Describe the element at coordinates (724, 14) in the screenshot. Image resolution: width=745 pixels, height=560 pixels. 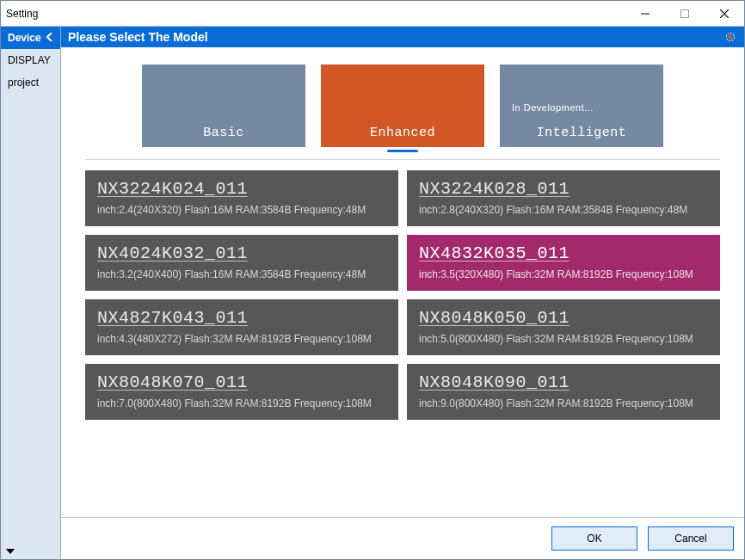
I see `window-close-button` at that location.